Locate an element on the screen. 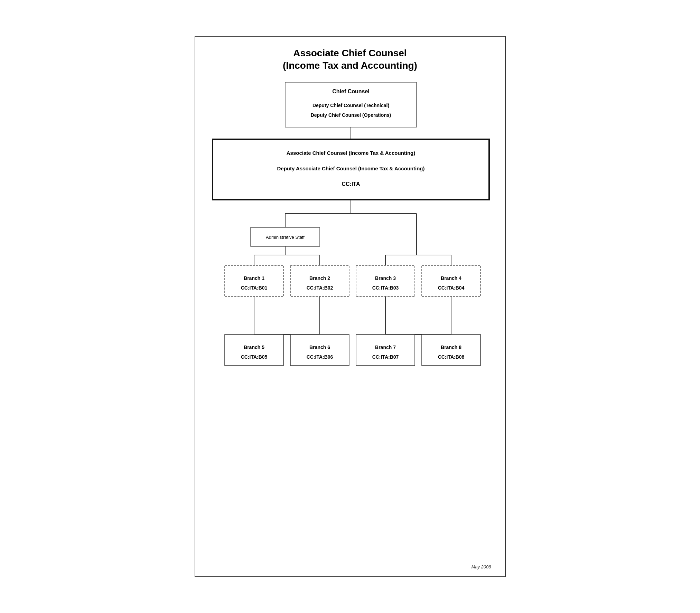  branch4-name: Branch 4 is located at coordinates (451, 278).